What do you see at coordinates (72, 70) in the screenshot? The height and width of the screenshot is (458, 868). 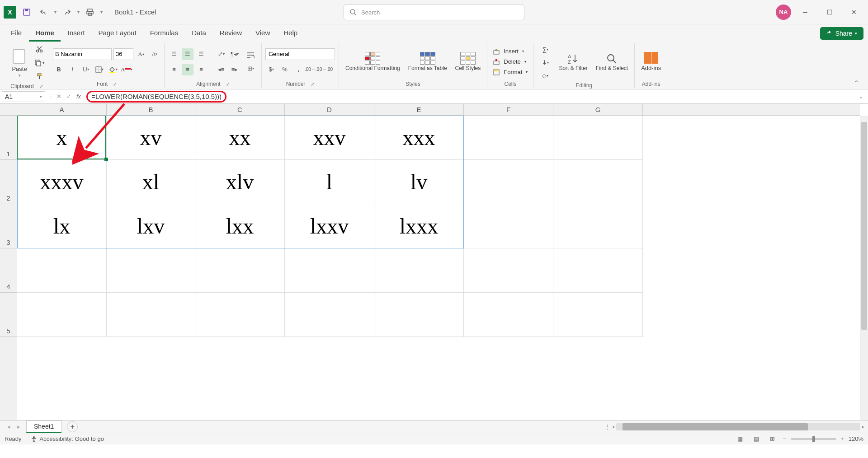 I see `italic-button: I` at bounding box center [72, 70].